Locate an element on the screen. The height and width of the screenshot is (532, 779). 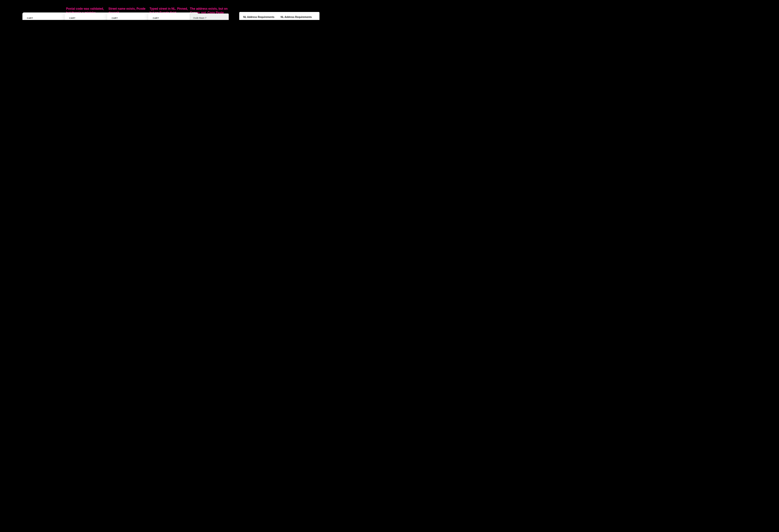
info-card-nl-req2: NL Address Requirements The postal code … is located at coordinates (298, 16).